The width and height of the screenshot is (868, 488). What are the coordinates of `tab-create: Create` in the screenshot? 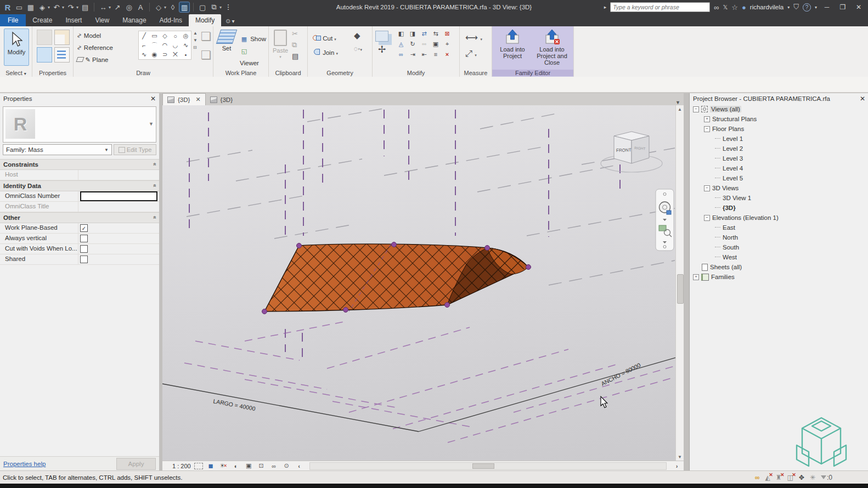 It's located at (42, 20).